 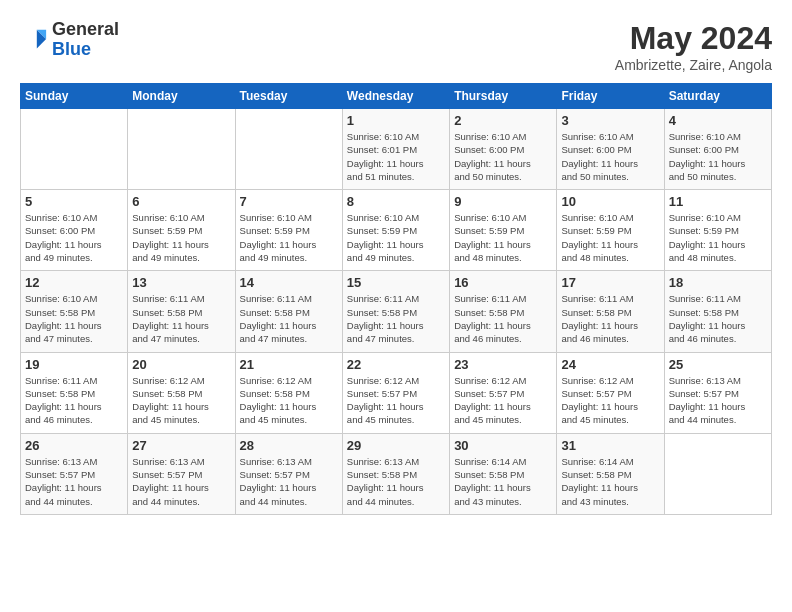 What do you see at coordinates (718, 364) in the screenshot?
I see `day-number: 25` at bounding box center [718, 364].